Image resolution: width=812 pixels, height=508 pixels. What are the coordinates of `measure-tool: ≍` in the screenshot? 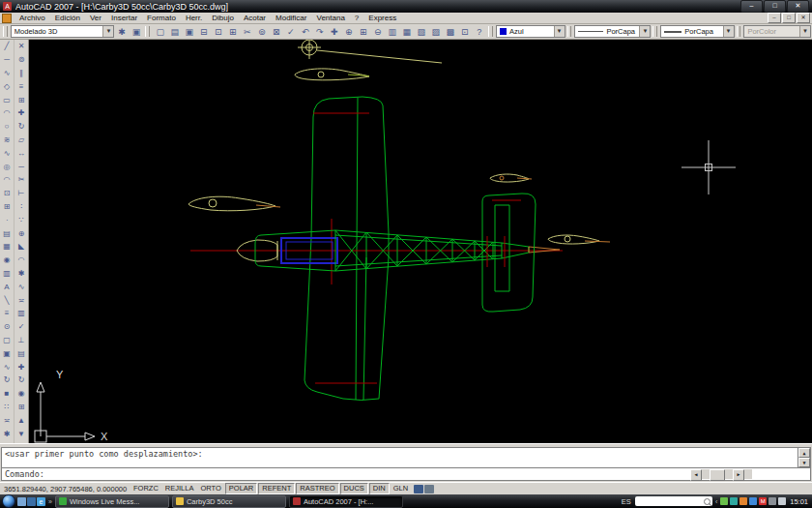 It's located at (8, 420).